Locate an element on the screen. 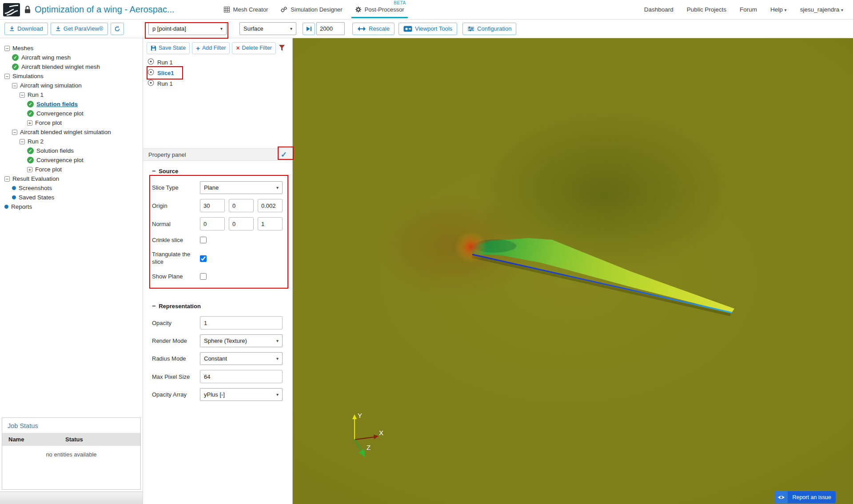 Image resolution: width=853 pixels, height=504 pixels. display-mode-select: Surface ▾ is located at coordinates (268, 28).